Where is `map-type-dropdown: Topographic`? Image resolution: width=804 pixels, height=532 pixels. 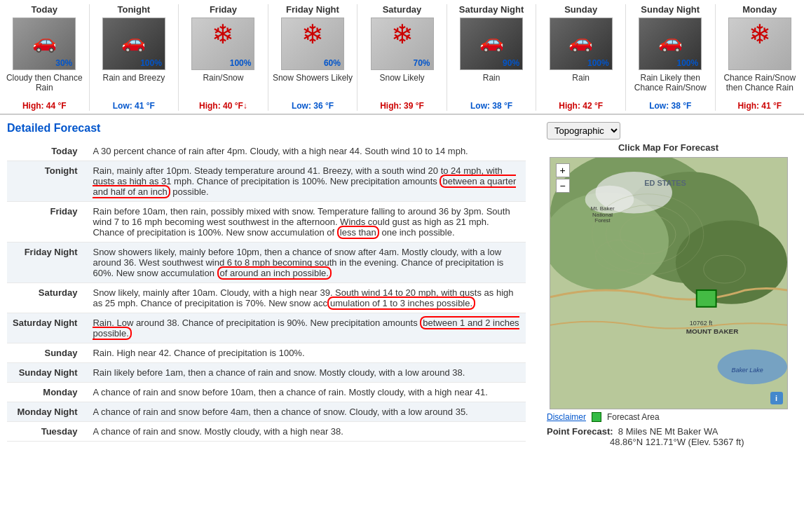
map-type-dropdown: Topographic is located at coordinates (583, 130).